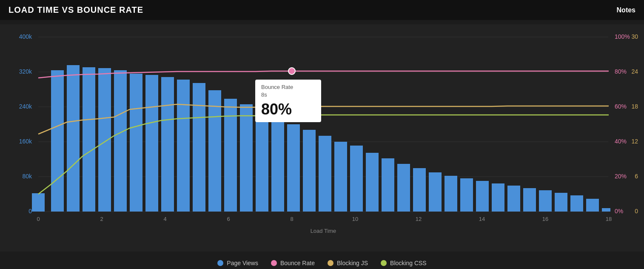 This screenshot has height=269, width=644. Describe the element at coordinates (26, 106) in the screenshot. I see `y-label-240k: 240k` at that location.